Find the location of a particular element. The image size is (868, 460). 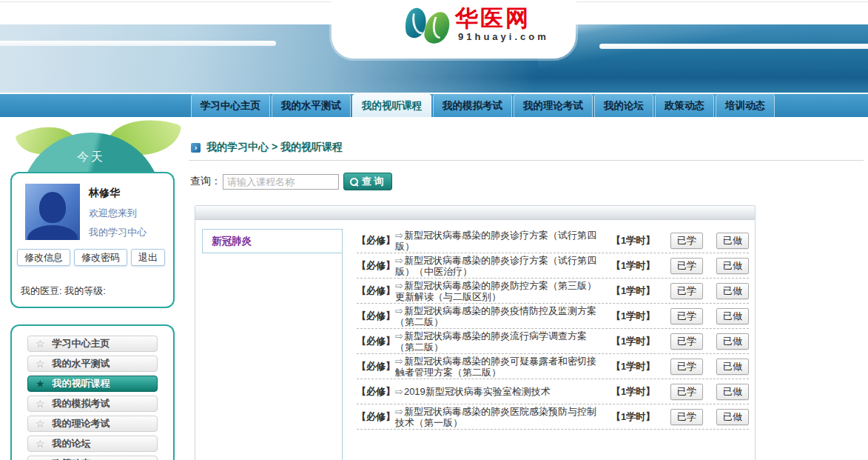

sidebar-menu-item: 我的视听课程 is located at coordinates (92, 384).